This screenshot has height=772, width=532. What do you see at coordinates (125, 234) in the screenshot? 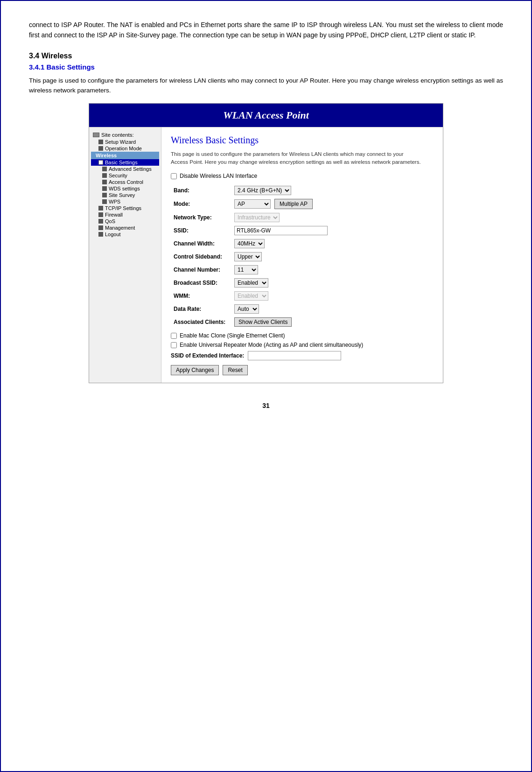
I see `sidebar-item-logout: Logout` at bounding box center [125, 234].